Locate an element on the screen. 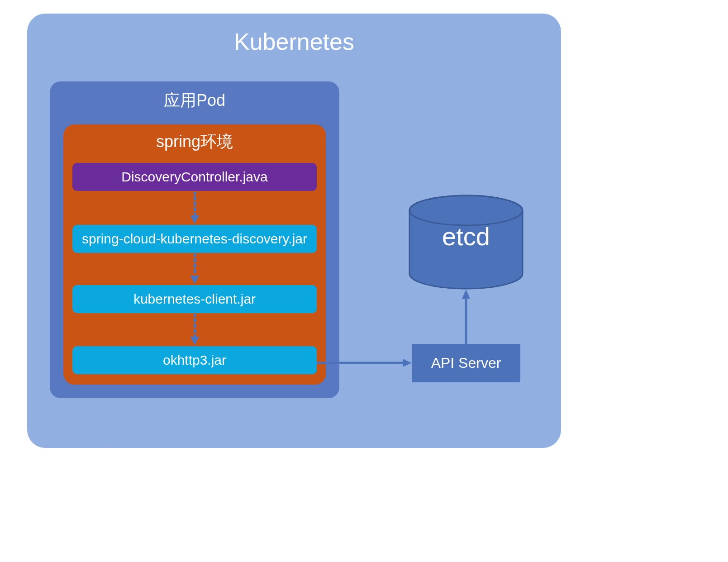 Image resolution: width=728 pixels, height=562 pixels. arrow-controller-to-discovery is located at coordinates (195, 208).